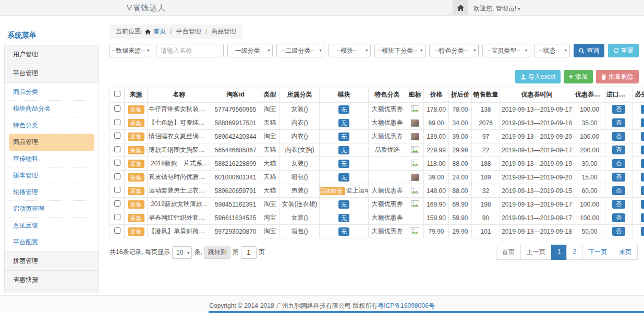  I want to click on category-cell: 女装(连衣裙), so click(300, 204).